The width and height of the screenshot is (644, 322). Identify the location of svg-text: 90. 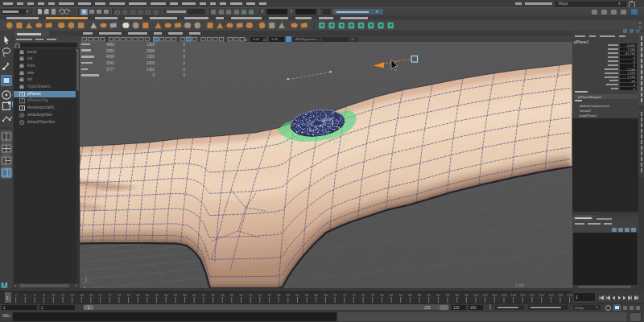
(430, 295).